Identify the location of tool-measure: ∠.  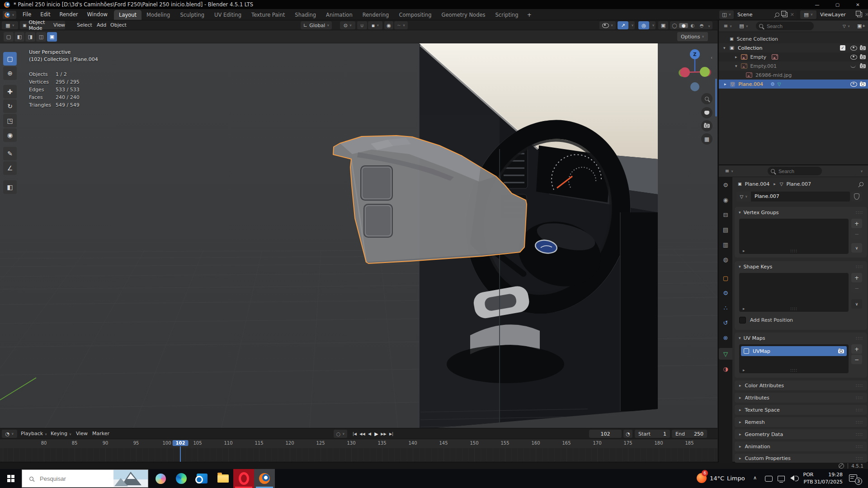
(10, 168).